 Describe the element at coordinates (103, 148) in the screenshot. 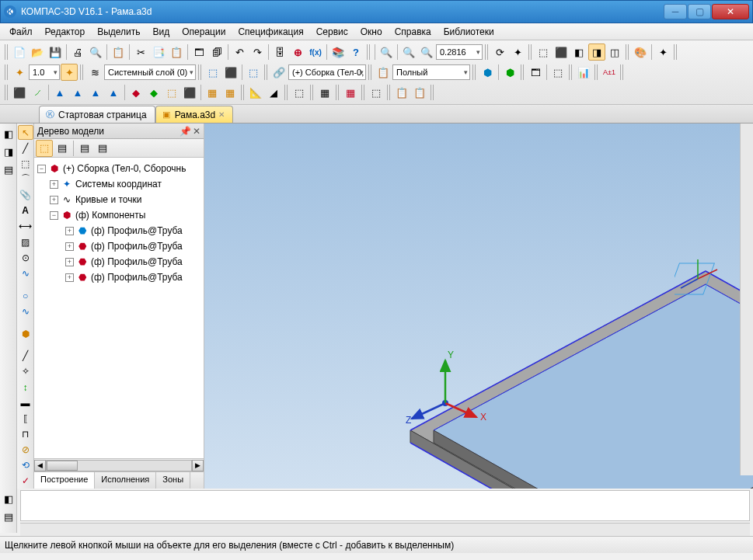

I see `tree-btn-4: ▤` at that location.